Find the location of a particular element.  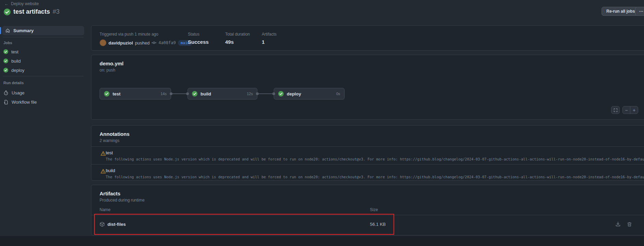

name-column-header: Name is located at coordinates (235, 210).